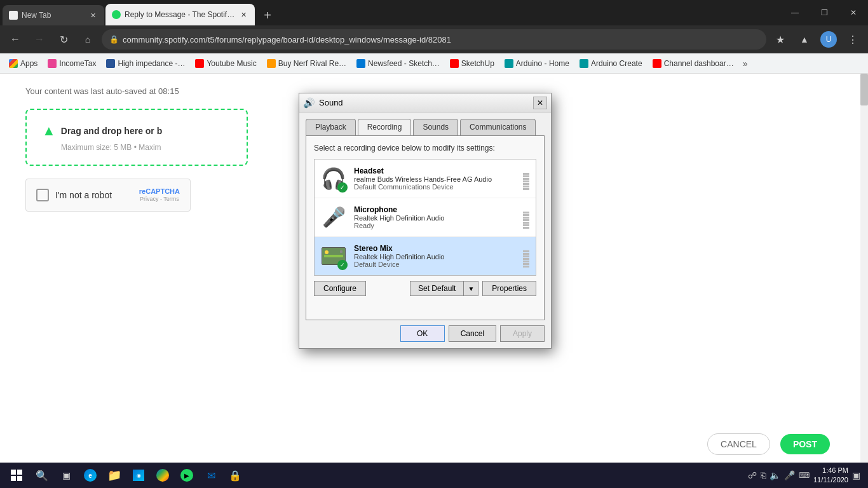 The image size is (868, 488). Describe the element at coordinates (23, 64) in the screenshot. I see `bookmark-apps: Apps` at that location.